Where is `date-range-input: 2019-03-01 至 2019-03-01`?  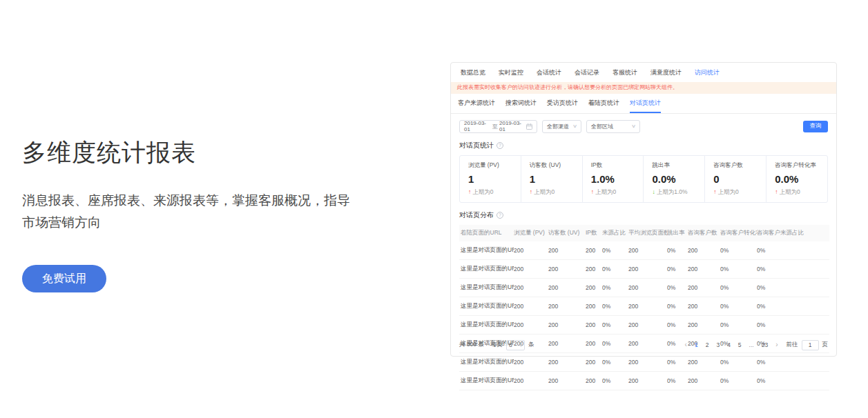
date-range-input: 2019-03-01 至 2019-03-01 is located at coordinates (499, 127).